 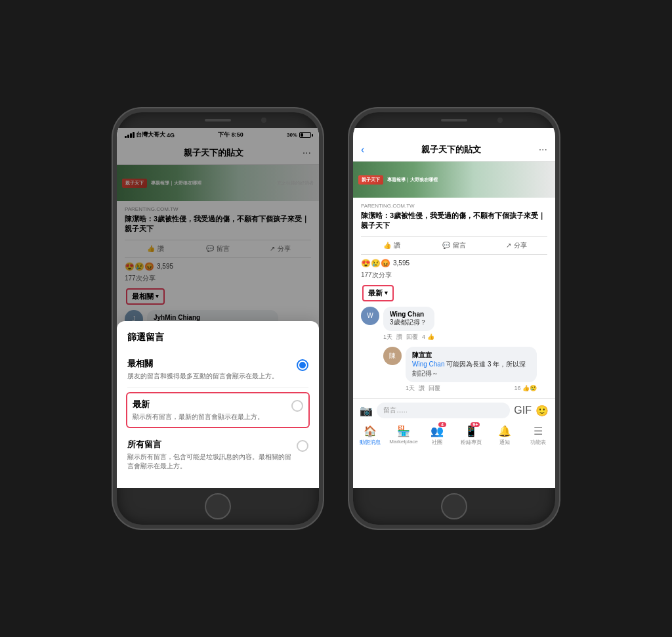 I want to click on nav-item-groups: 👥 4 社團, so click(x=437, y=435).